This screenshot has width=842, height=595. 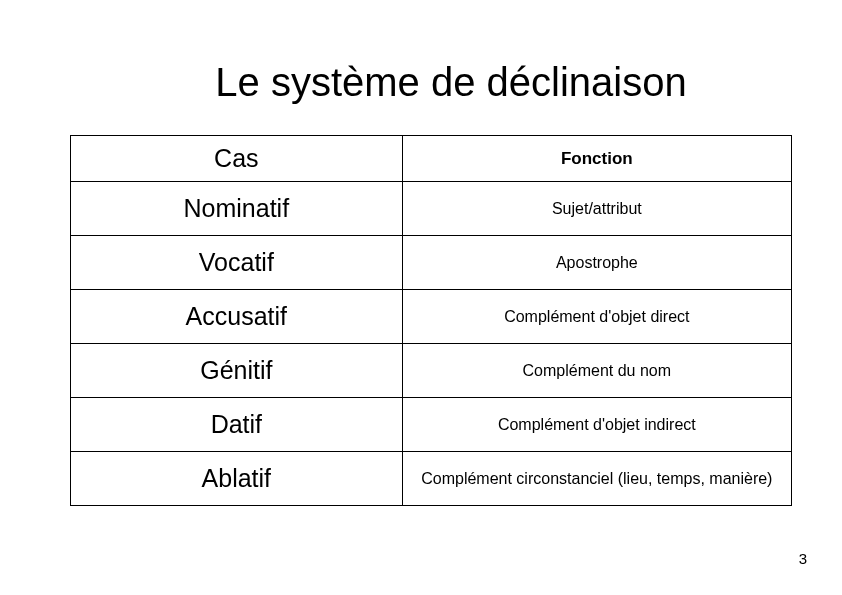 What do you see at coordinates (432, 425) in the screenshot?
I see `table-row: Datif Complément d'objet indirect` at bounding box center [432, 425].